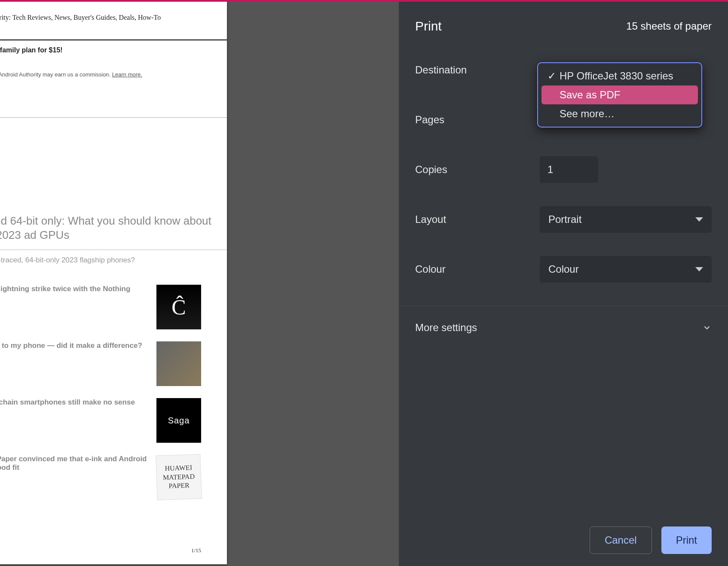  Describe the element at coordinates (428, 26) in the screenshot. I see `dialog-title: Print` at that location.